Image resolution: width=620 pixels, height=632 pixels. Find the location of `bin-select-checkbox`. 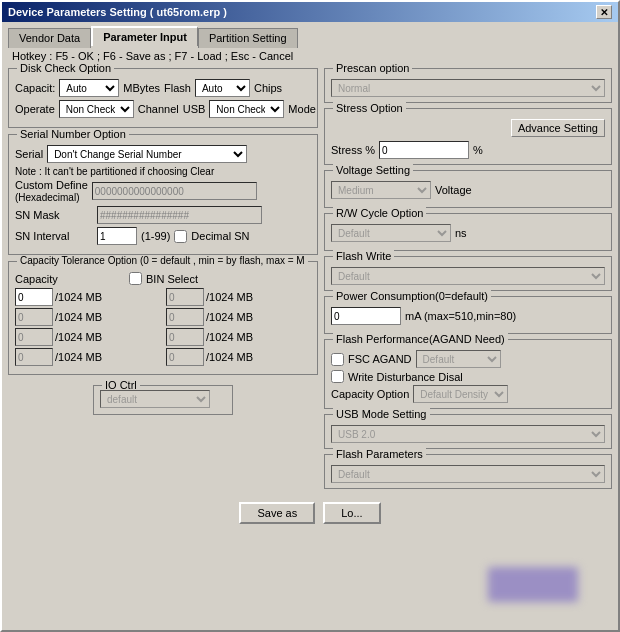

bin-select-checkbox is located at coordinates (136, 278).